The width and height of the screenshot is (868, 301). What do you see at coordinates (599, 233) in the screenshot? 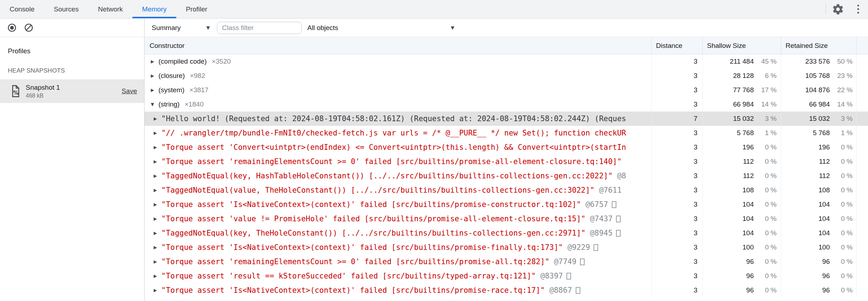
I see `object-id: @8945` at bounding box center [599, 233].